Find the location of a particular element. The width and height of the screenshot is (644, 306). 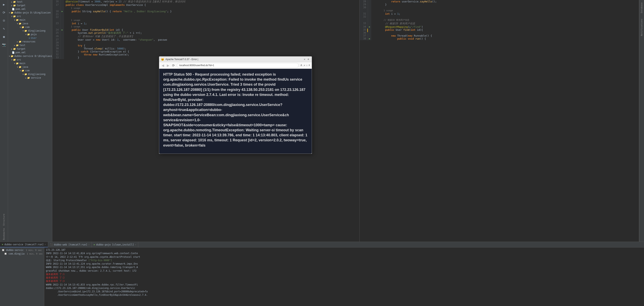

sidebar-item-target2: ▶ 📁 target is located at coordinates (30, 49).